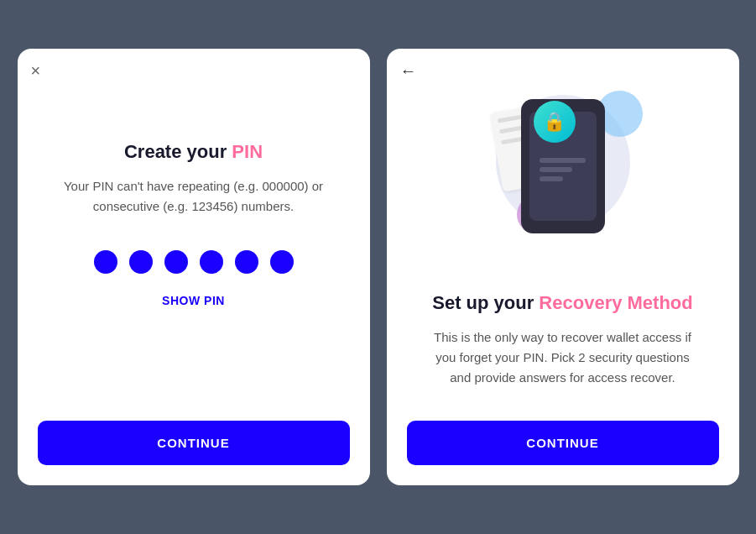  What do you see at coordinates (193, 152) in the screenshot?
I see `pin-card-title: Create your PIN` at bounding box center [193, 152].